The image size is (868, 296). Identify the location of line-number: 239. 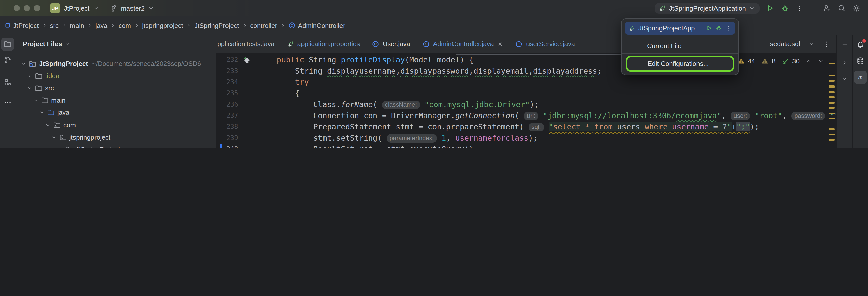
(230, 138).